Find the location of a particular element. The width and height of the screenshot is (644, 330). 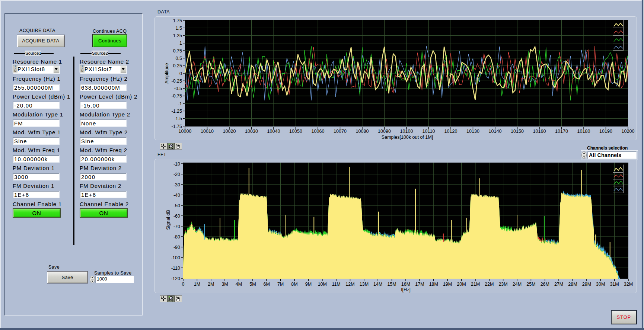

svg-text: 10150 is located at coordinates (517, 131).